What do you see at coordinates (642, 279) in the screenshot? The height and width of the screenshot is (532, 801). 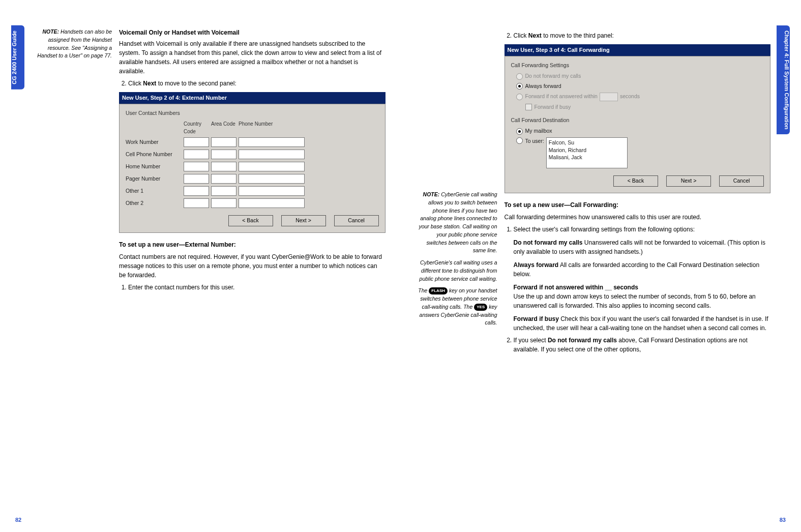 I see `cf-step1: Select the user's call forwarding settin…` at bounding box center [642, 279].